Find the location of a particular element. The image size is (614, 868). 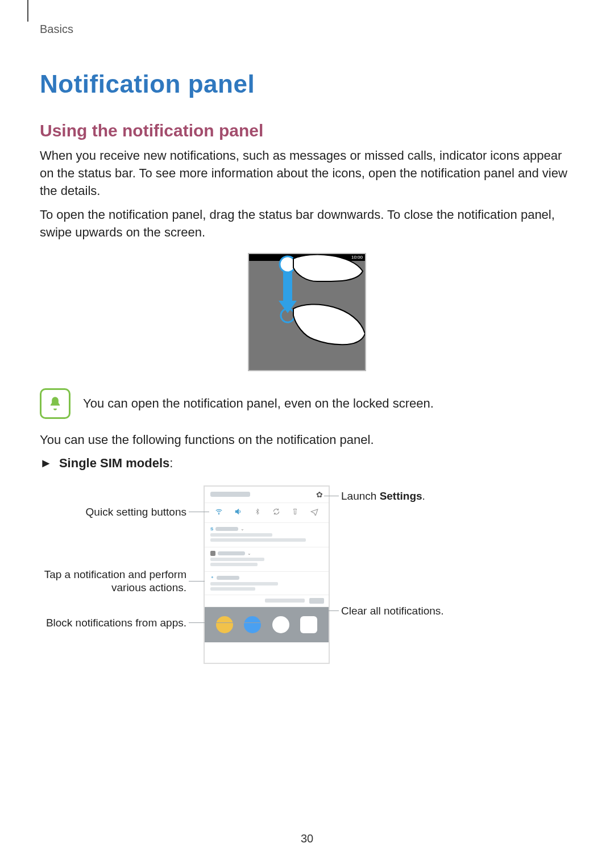

page-title: Notification panel is located at coordinates (307, 84).